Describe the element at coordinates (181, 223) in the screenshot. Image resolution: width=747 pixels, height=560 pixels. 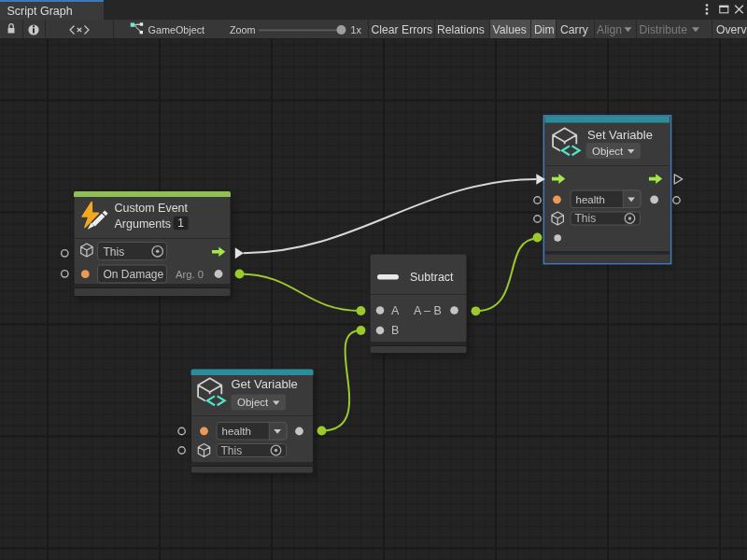
I see `svg-text: 1` at that location.